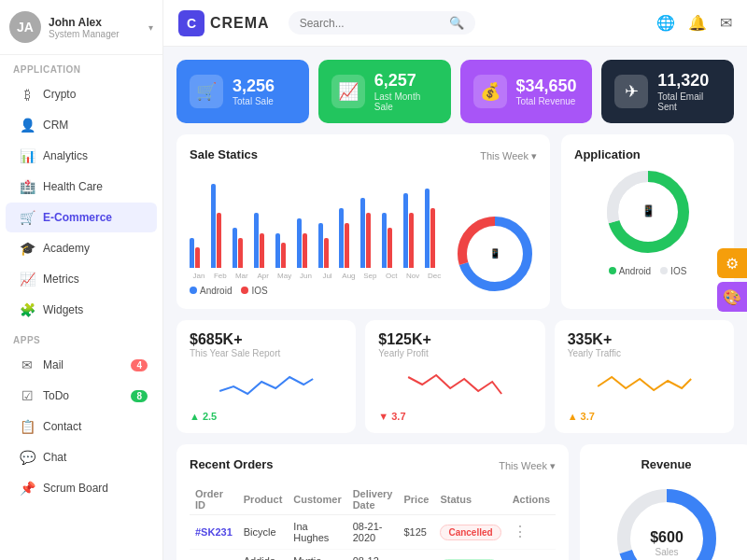 Image resolution: width=747 pixels, height=560 pixels. I want to click on sidebar-item-label: Widgets, so click(63, 310).